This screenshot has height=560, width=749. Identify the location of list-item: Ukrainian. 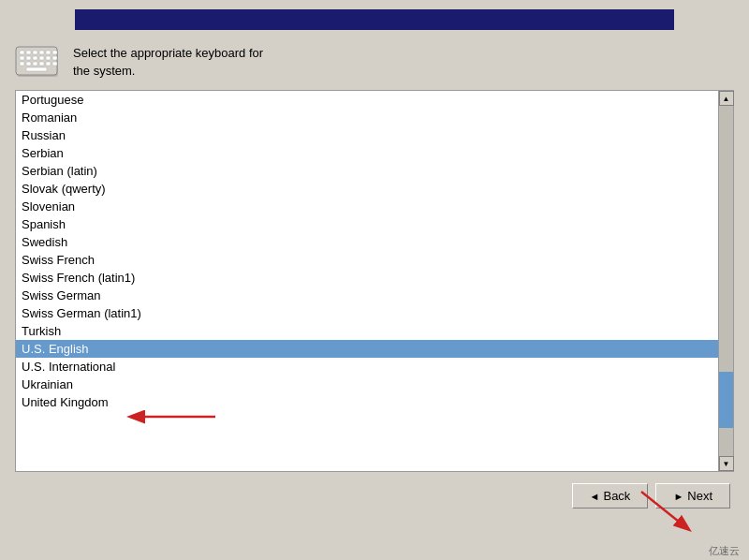
(367, 384).